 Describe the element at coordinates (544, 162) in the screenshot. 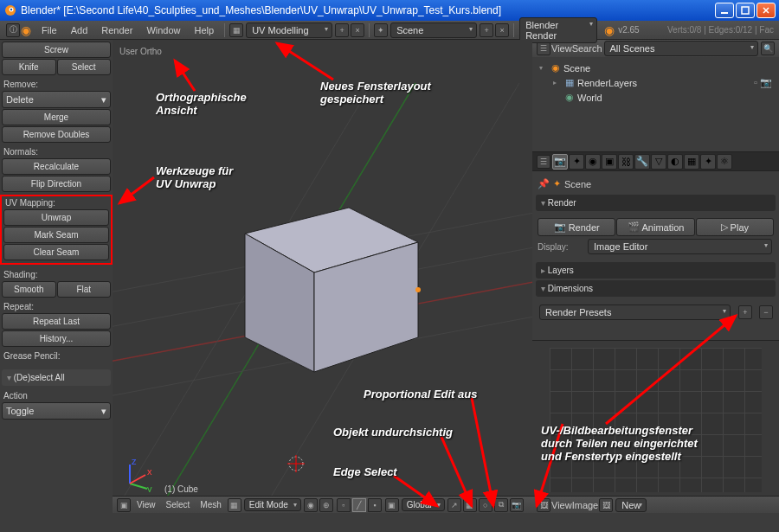

I see `props-editor-type-icon: ☰` at that location.